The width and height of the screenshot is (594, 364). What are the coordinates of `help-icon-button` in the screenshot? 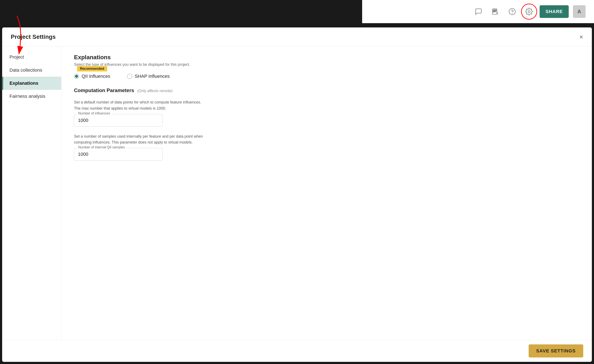 It's located at (512, 12).